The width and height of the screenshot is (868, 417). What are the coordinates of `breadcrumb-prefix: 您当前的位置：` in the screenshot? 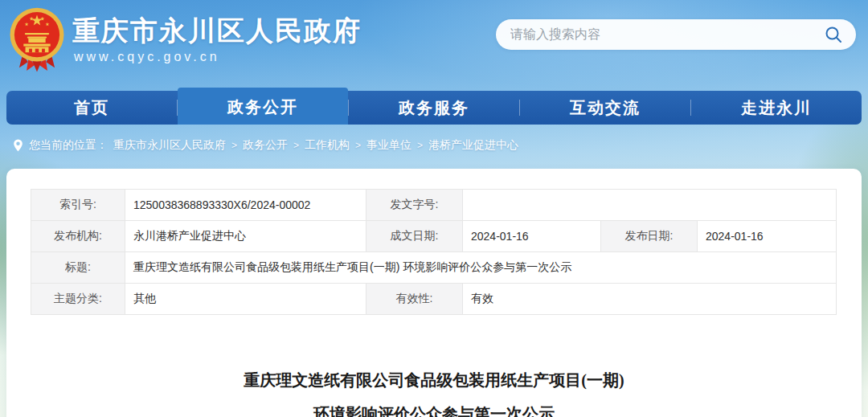 It's located at (68, 145).